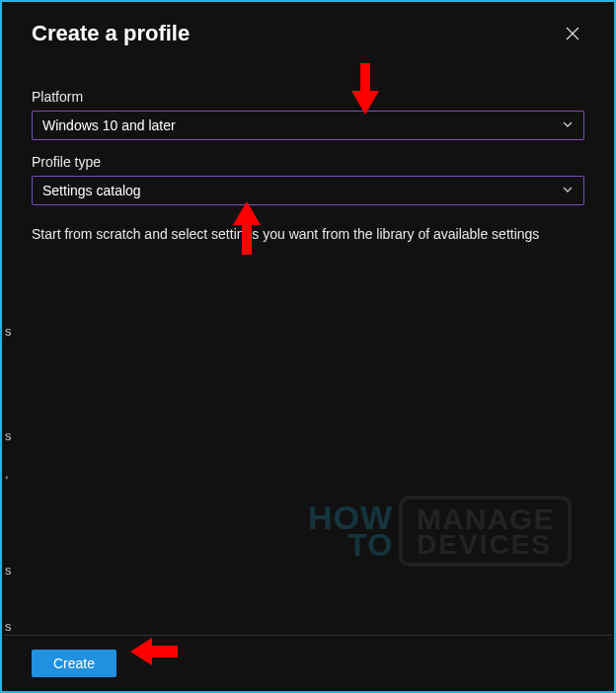 Image resolution: width=616 pixels, height=693 pixels. Describe the element at coordinates (308, 162) in the screenshot. I see `profile-type-label: Profile type` at that location.